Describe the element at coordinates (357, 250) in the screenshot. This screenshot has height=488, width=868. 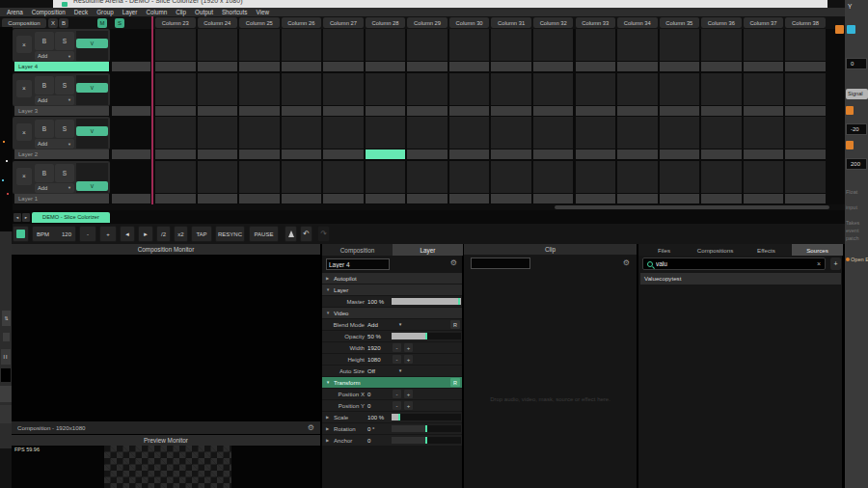
I see `tab-composition: Composition` at that location.